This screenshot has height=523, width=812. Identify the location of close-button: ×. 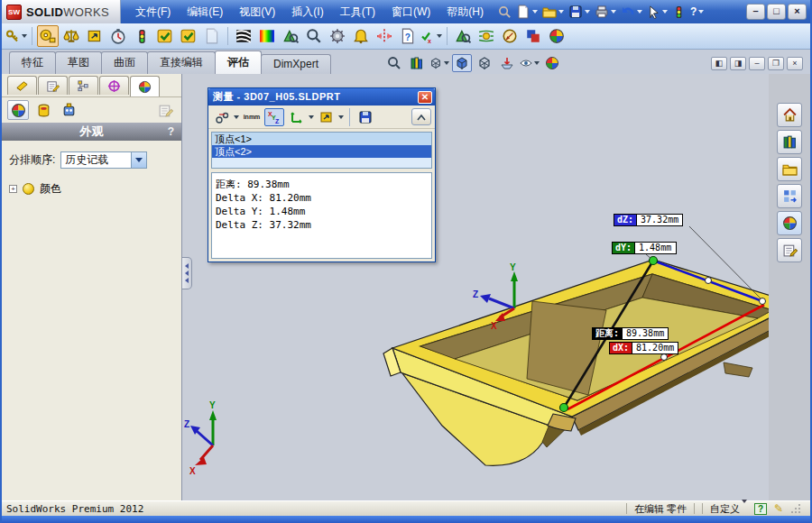
(798, 12).